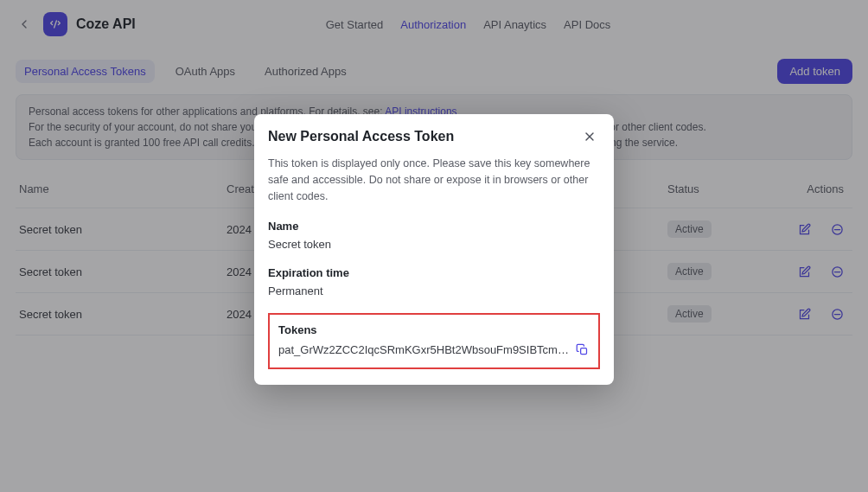  I want to click on modal-hint: This token is displayed only once. Pleas…, so click(434, 180).